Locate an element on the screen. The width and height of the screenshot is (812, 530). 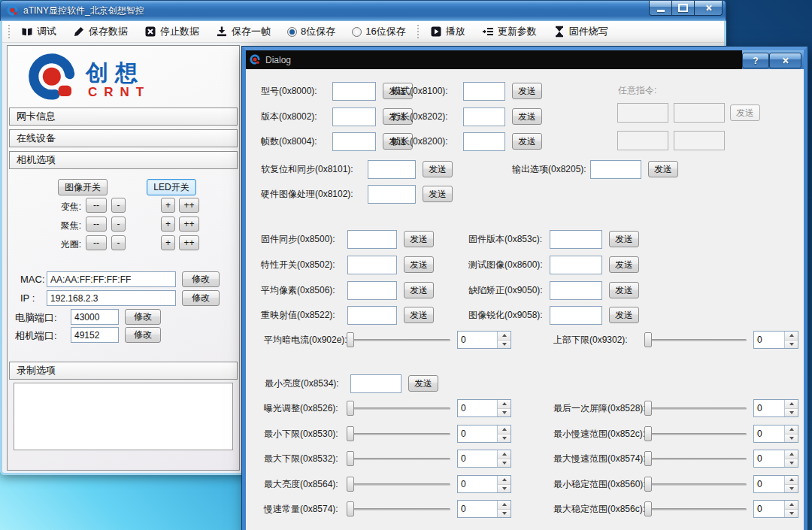
zoom-plus-button: + is located at coordinates (168, 205).